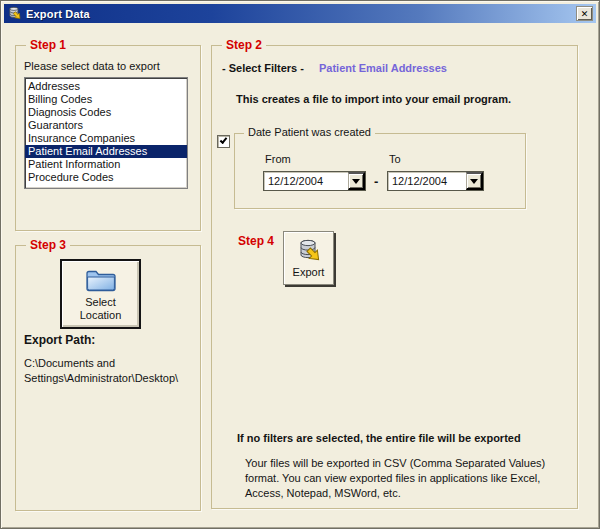  Describe the element at coordinates (224, 142) in the screenshot. I see `date-filter-checkbox` at that location.